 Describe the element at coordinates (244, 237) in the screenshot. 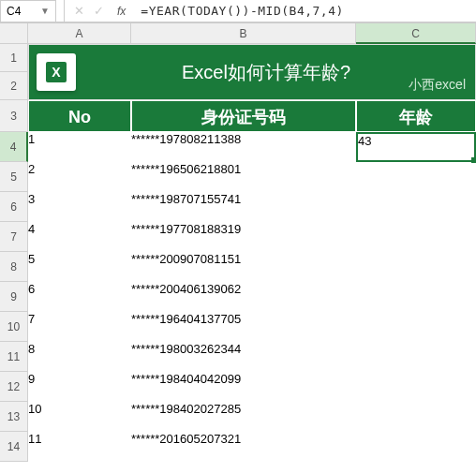

I see `cell-id: ******197708188319` at that location.